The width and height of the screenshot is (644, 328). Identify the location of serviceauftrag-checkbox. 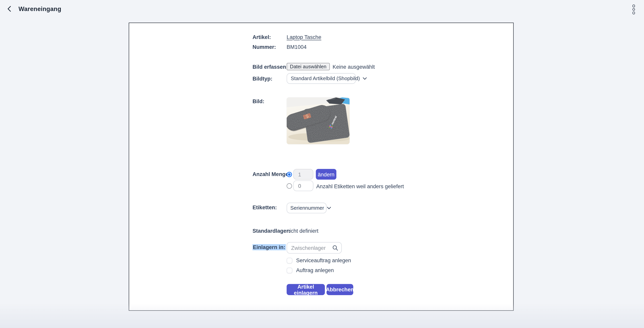
(290, 260).